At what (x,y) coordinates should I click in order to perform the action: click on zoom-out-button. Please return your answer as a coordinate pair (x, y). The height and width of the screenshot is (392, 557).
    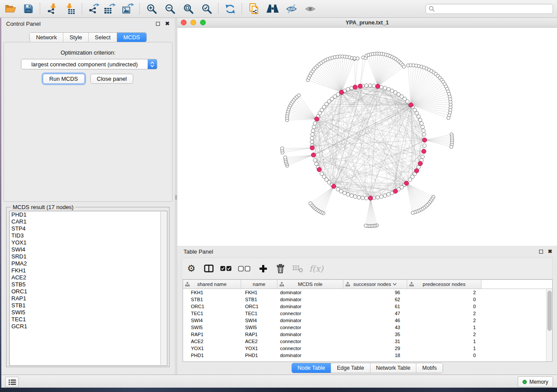
    Looking at the image, I should click on (170, 9).